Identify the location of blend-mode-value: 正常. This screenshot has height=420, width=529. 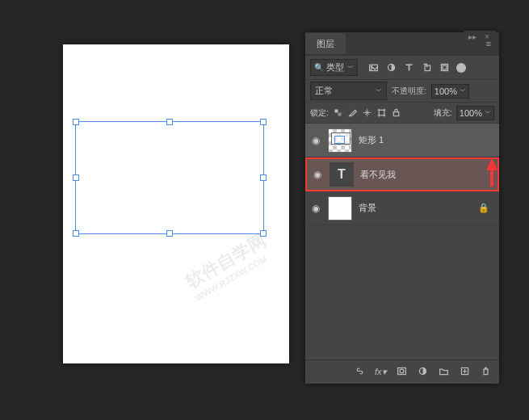
(324, 90).